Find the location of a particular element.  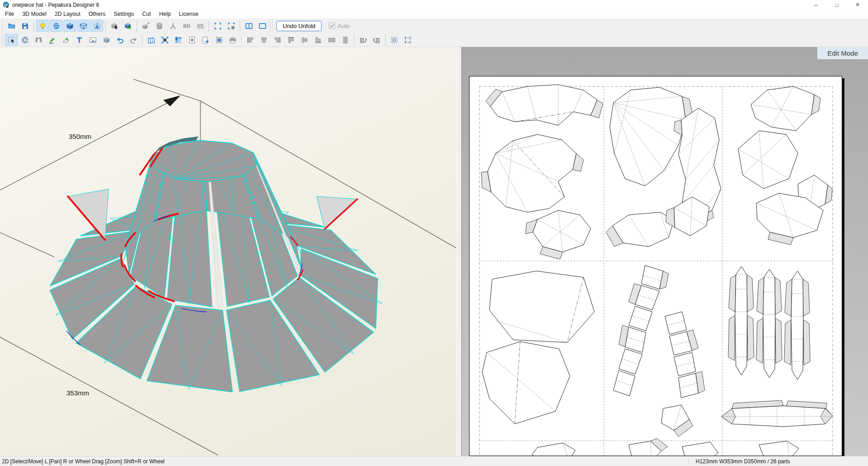

pane-splitter is located at coordinates (460, 252).